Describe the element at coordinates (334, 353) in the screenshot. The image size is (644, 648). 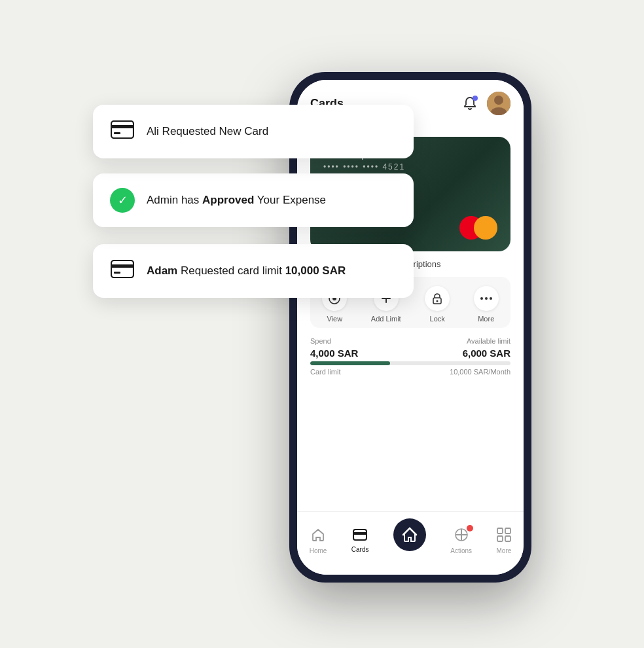
I see `spend-value: 4,000 SAR` at that location.